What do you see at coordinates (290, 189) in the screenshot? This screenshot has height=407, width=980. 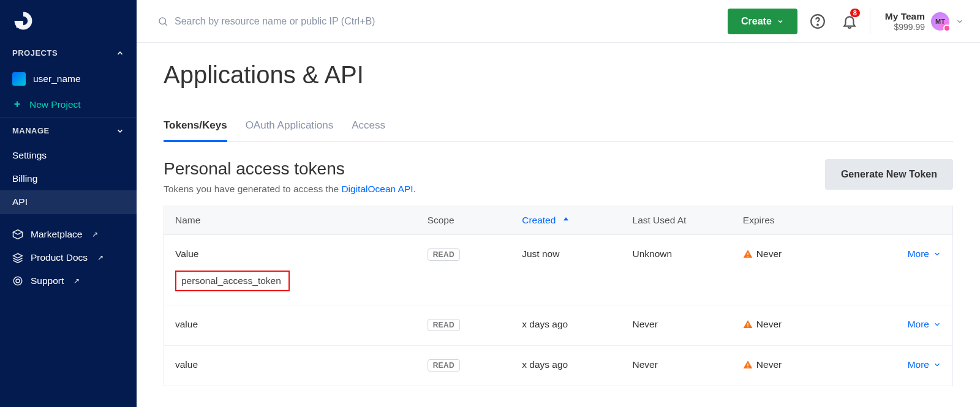 I see `section-subtitle: Tokens you have generated to access the …` at bounding box center [290, 189].